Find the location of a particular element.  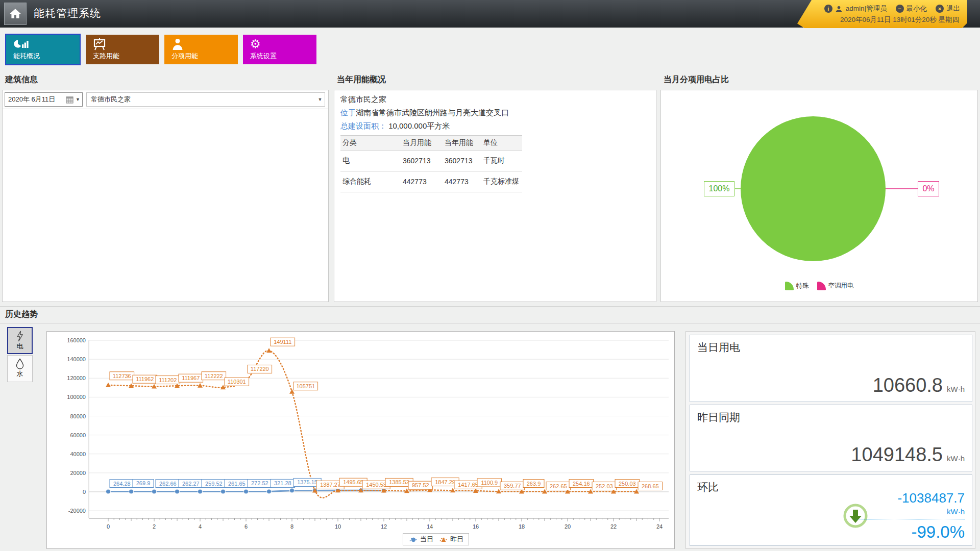

svg-text: 10 is located at coordinates (338, 527).